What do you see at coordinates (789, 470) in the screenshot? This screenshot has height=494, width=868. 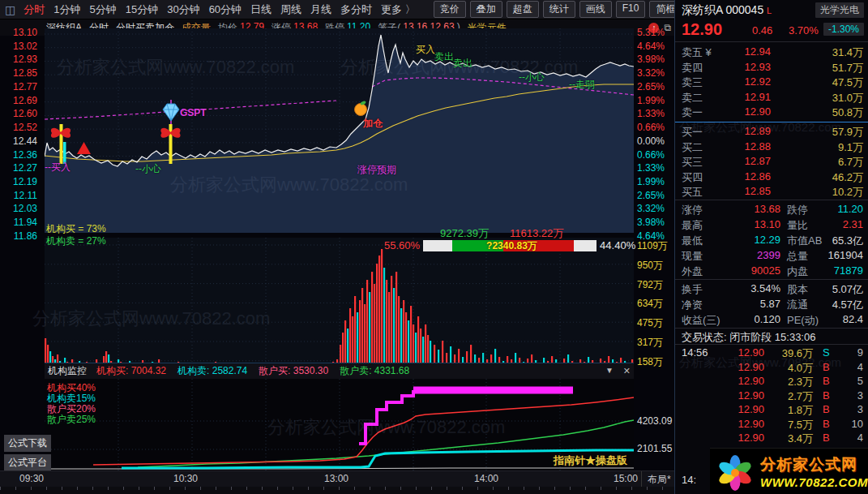 I see `site-logo: 分析家公式网 WWW.70822.COM` at bounding box center [789, 470].